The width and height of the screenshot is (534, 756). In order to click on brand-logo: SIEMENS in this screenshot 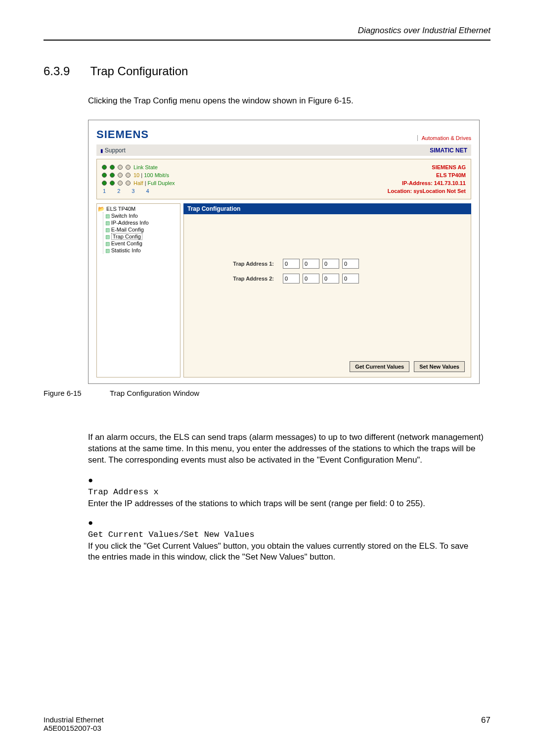, I will do `click(123, 135)`.